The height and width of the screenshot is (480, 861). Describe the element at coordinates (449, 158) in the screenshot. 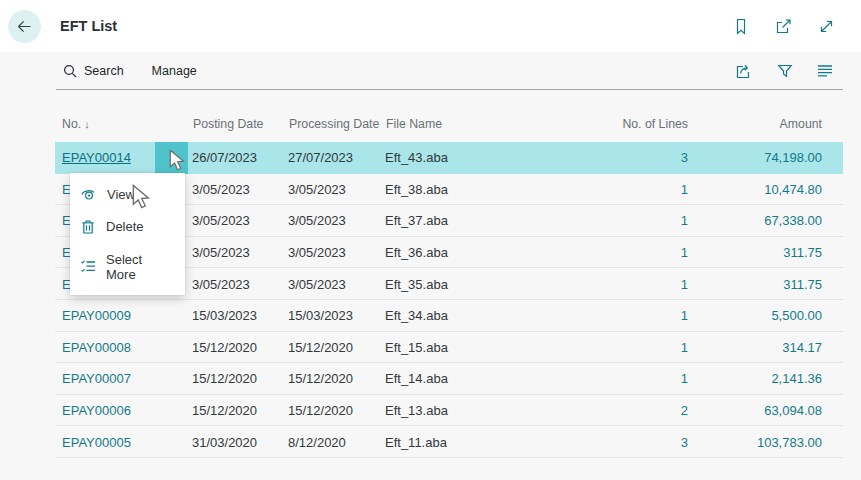

I see `table-row: EPAY00014 26/07/2023 27/07/2023 Eft_43.a…` at that location.